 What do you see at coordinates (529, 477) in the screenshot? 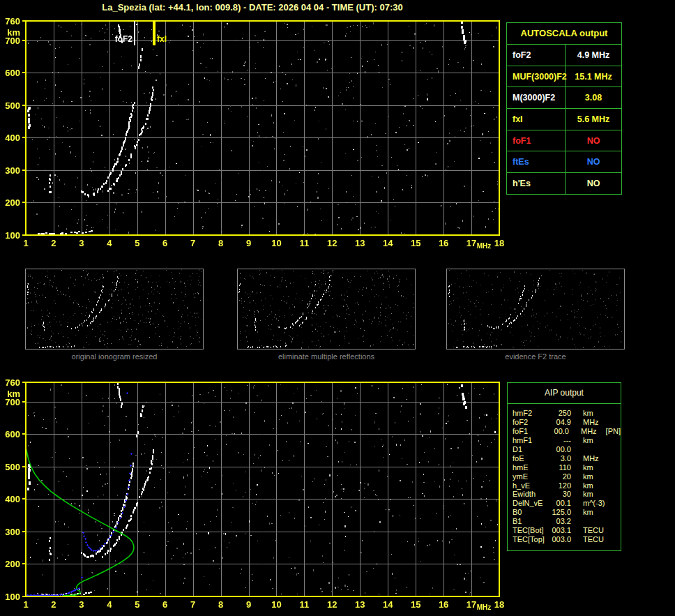
I see `aip-row-label: ymE` at bounding box center [529, 477].